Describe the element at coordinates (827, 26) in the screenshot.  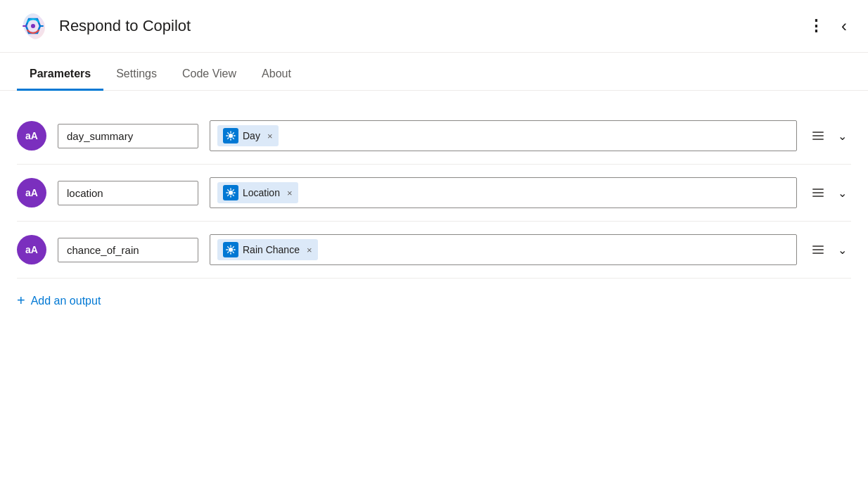
I see `header-actions: ⋮ ‹` at that location.